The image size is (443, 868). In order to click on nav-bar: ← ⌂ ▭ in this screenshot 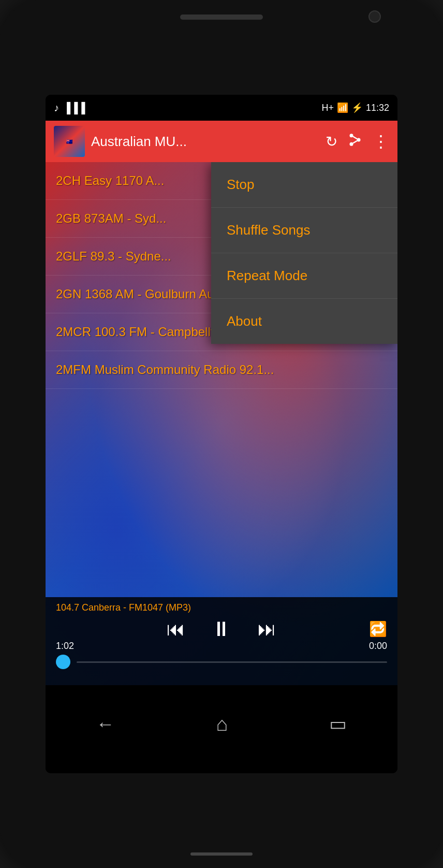, I will do `click(222, 729)`.